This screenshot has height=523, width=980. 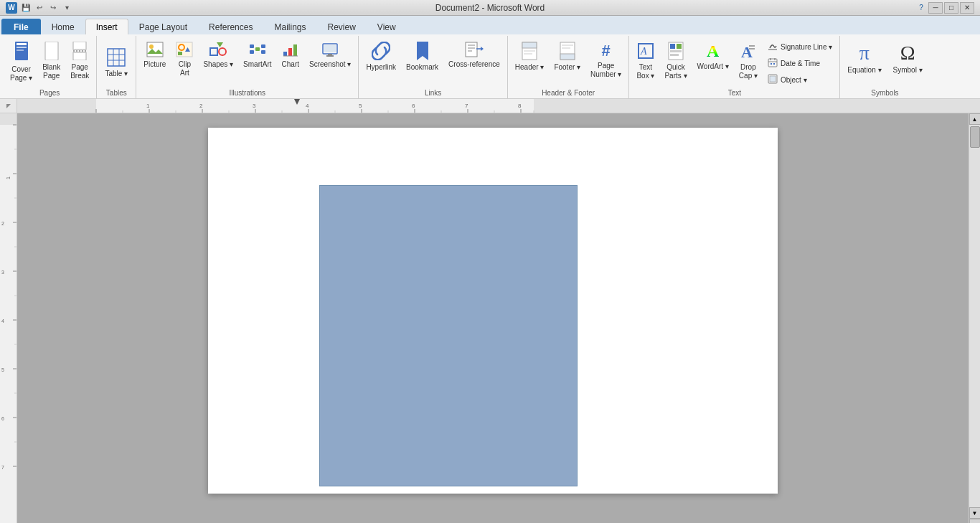 What do you see at coordinates (773, 80) in the screenshot?
I see `object-icon` at bounding box center [773, 80].